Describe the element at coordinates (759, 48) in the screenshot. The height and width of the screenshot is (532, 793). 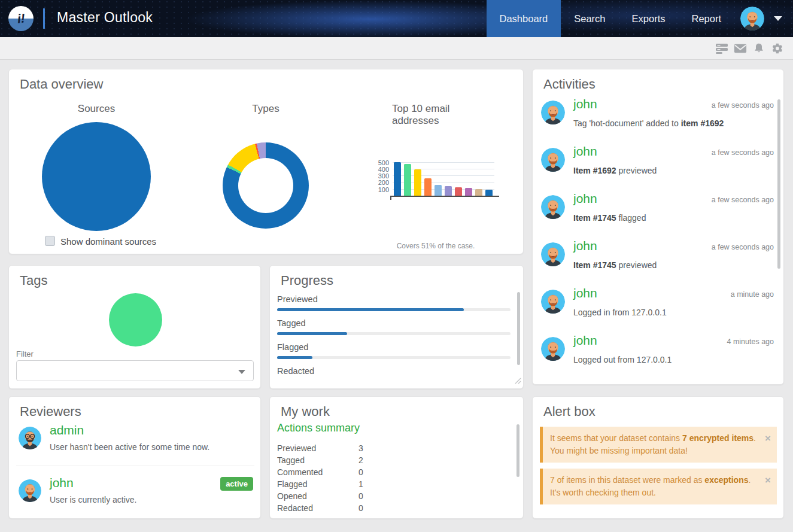
I see `bell-icon` at that location.